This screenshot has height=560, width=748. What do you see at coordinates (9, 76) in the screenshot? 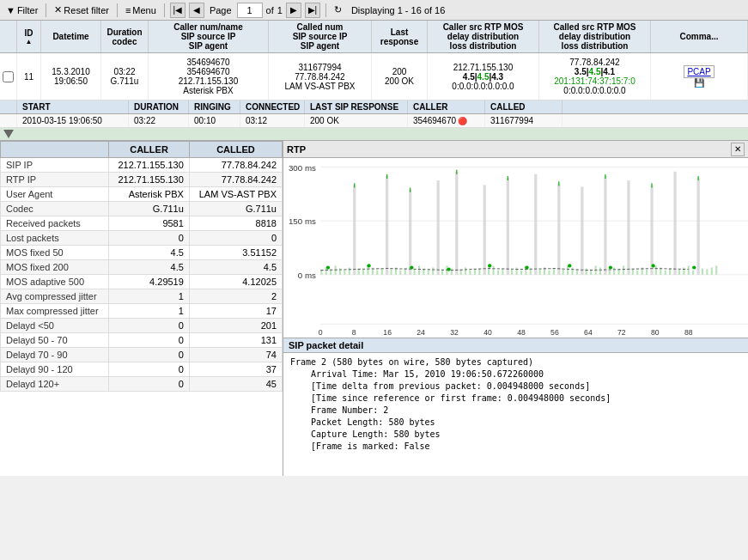
I see `row-checkbox-cell` at bounding box center [9, 76].